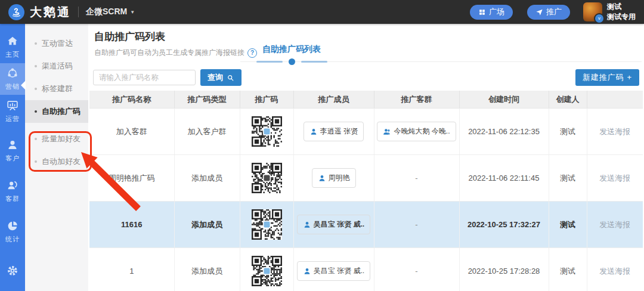  I want to click on submenu-item-label: 批量加好友, so click(61, 139).